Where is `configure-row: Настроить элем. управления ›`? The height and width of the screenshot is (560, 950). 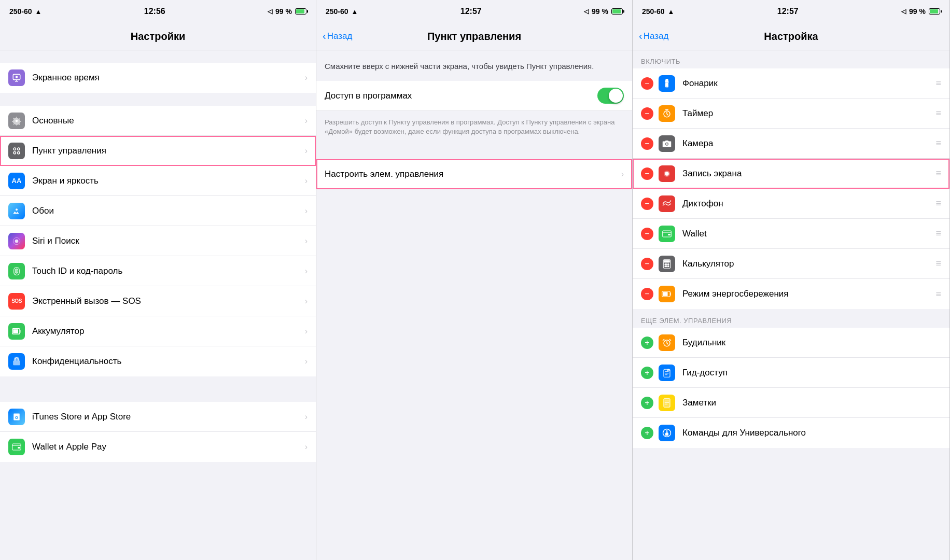 configure-row: Настроить элем. управления › is located at coordinates (474, 174).